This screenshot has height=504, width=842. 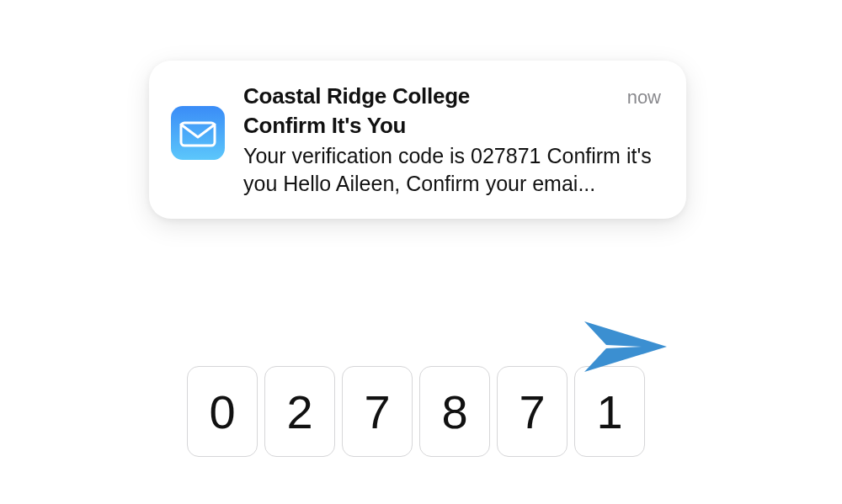 What do you see at coordinates (626, 347) in the screenshot?
I see `send-button` at bounding box center [626, 347].